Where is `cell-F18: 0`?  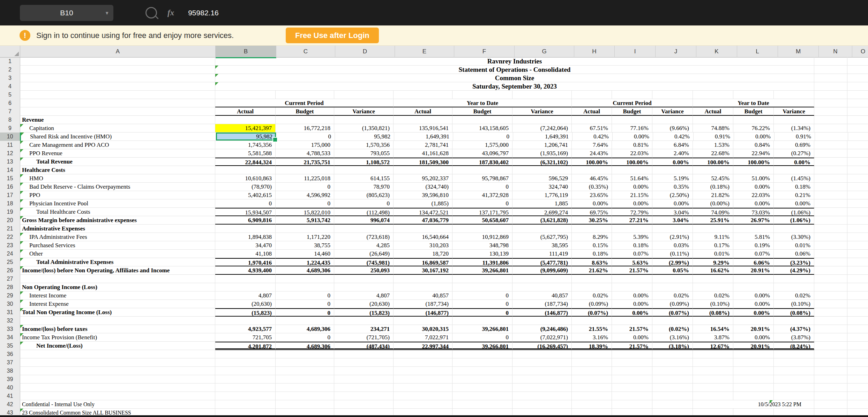
cell-F18: 0 is located at coordinates (482, 204).